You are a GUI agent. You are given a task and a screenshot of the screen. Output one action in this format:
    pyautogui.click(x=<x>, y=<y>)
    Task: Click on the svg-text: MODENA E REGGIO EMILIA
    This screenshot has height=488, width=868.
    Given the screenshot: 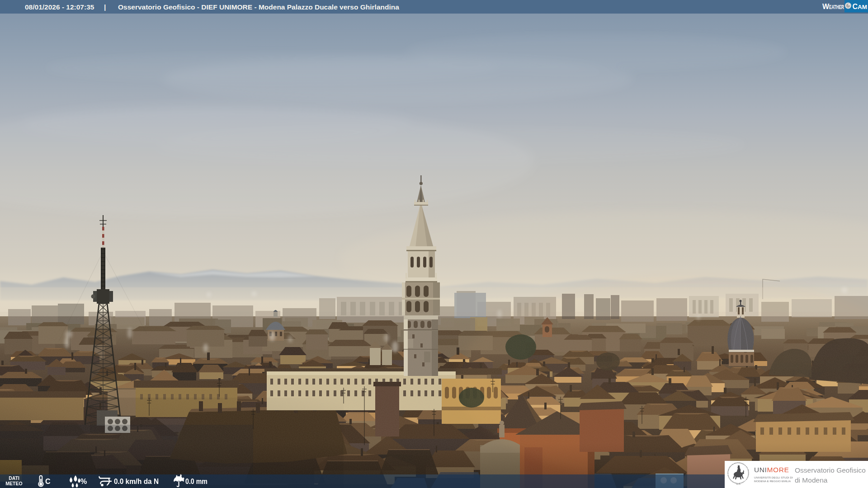 What is the action you would take?
    pyautogui.click(x=773, y=481)
    